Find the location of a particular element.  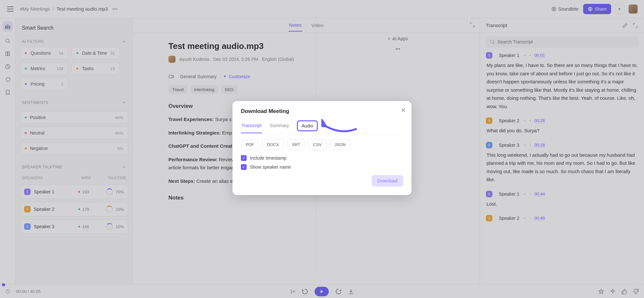

download-button: Download is located at coordinates (387, 181).